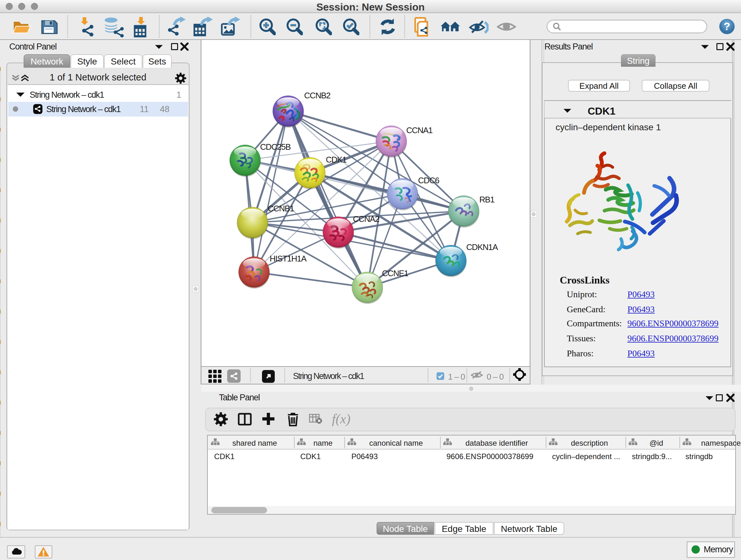 The width and height of the screenshot is (741, 560). What do you see at coordinates (487, 200) in the screenshot?
I see `svg-text: RB1` at bounding box center [487, 200].